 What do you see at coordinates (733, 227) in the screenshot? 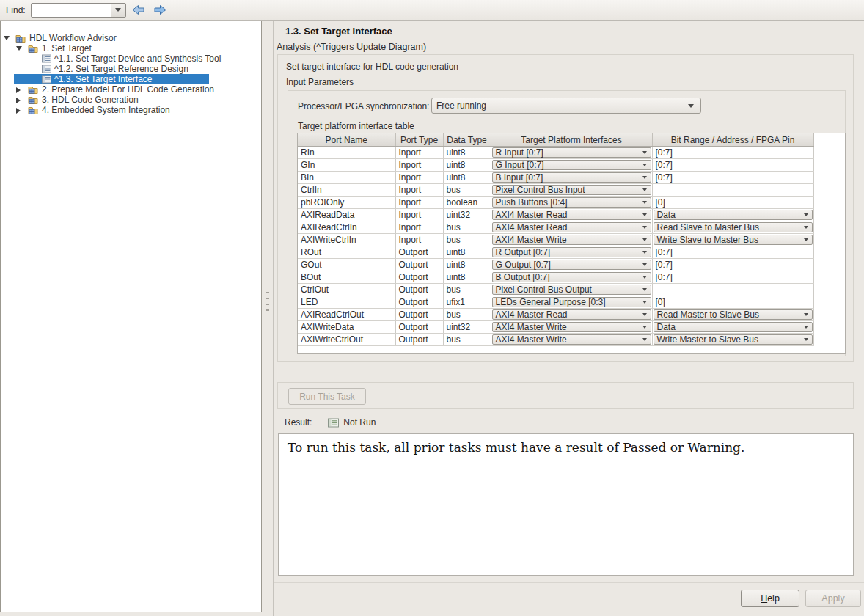
I see `bit-range-dropdown: Read Slave to Master Bus` at bounding box center [733, 227].